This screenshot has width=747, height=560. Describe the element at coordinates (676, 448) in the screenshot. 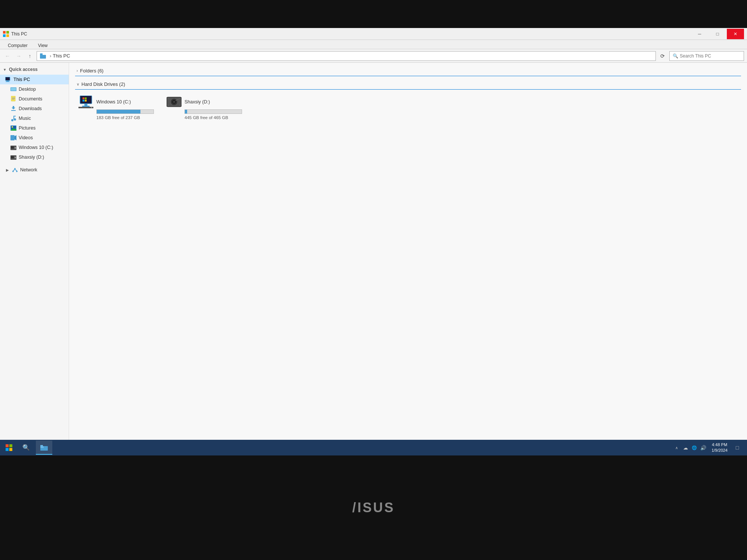

I see `tray-chevron: ∧` at that location.